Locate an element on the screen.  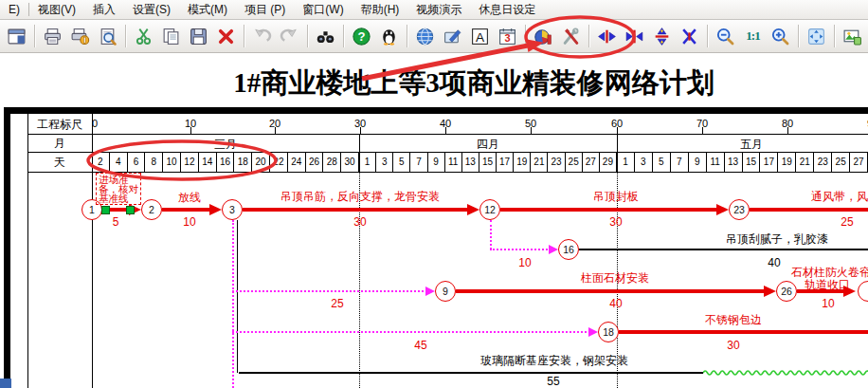
print-icon is located at coordinates (53, 36).